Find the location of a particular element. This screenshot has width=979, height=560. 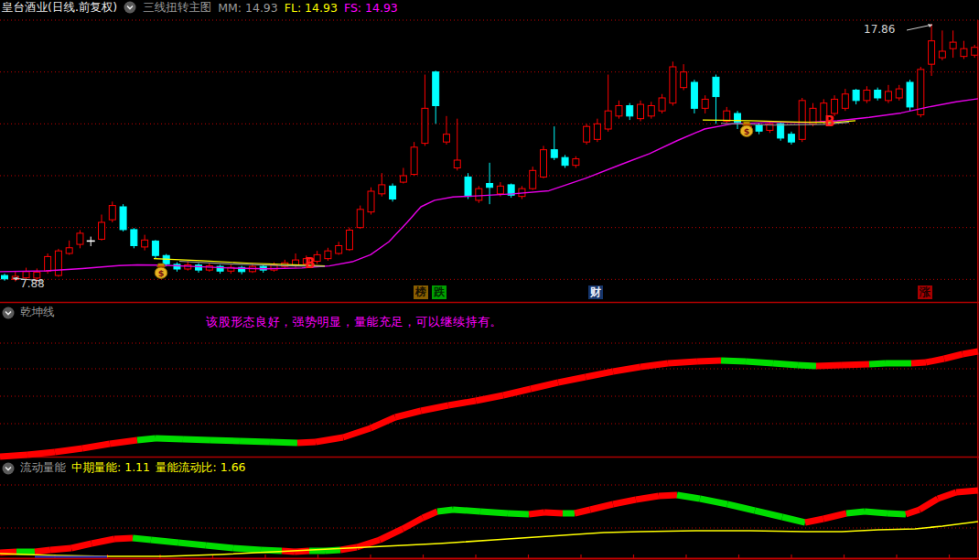

fs-value: FS: 14.93 is located at coordinates (371, 7).